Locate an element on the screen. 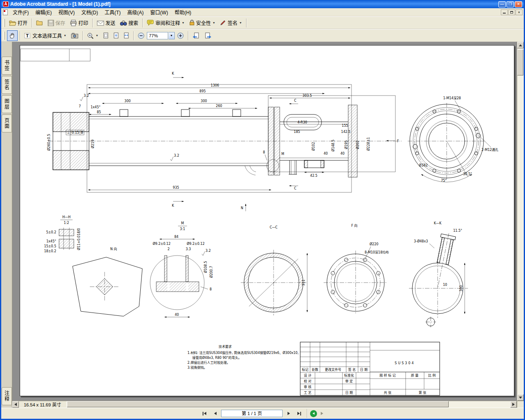 The image size is (525, 420). zoom-dropdown-button: ▼ is located at coordinates (171, 36).